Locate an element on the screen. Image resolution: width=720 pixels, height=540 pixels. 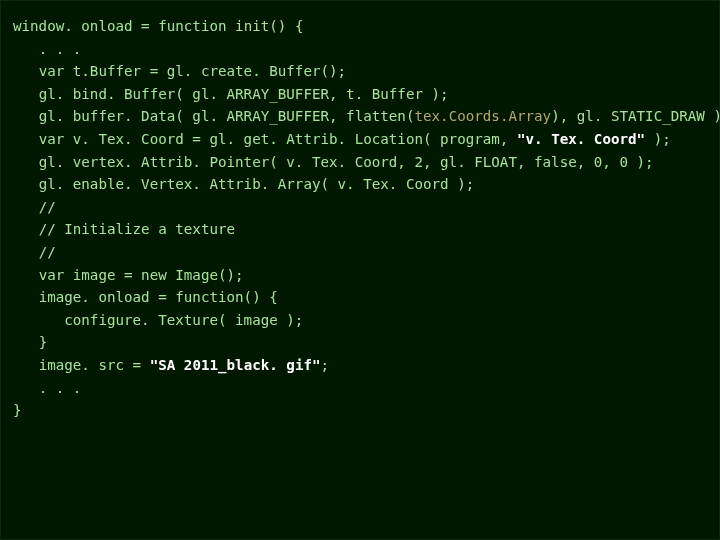
code-line: gl. vertex. Attrib. Pointer( v. Tex. Coo… is located at coordinates (360, 162).